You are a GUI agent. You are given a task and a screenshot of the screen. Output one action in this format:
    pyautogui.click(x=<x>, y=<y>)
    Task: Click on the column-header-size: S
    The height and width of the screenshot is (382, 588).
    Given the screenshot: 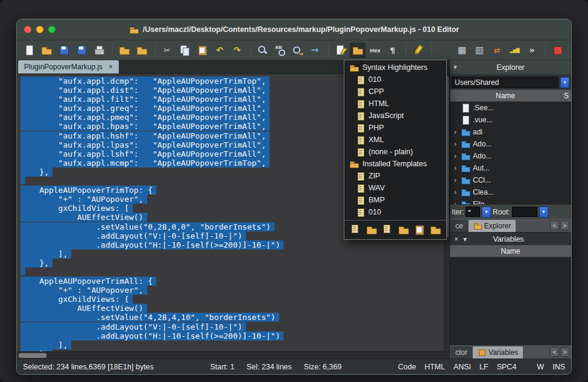 What is the action you would take?
    pyautogui.click(x=566, y=96)
    